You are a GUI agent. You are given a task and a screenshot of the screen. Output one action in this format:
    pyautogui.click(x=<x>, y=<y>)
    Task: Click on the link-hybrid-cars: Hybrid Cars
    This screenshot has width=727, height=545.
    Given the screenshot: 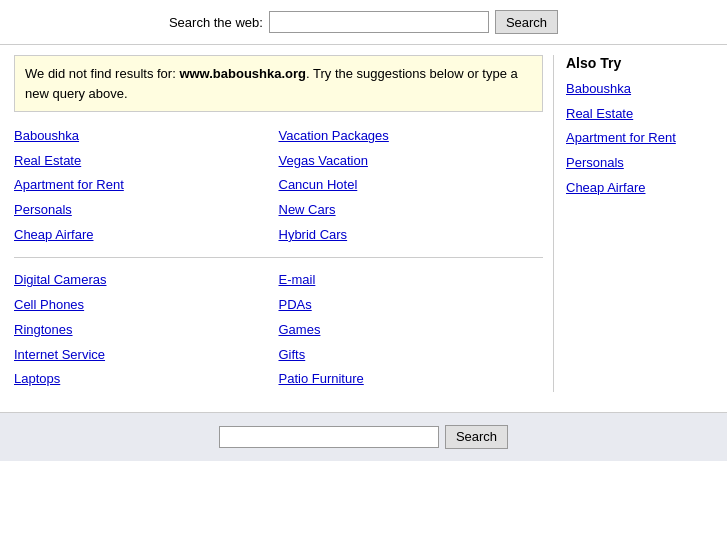 What is the action you would take?
    pyautogui.click(x=412, y=236)
    